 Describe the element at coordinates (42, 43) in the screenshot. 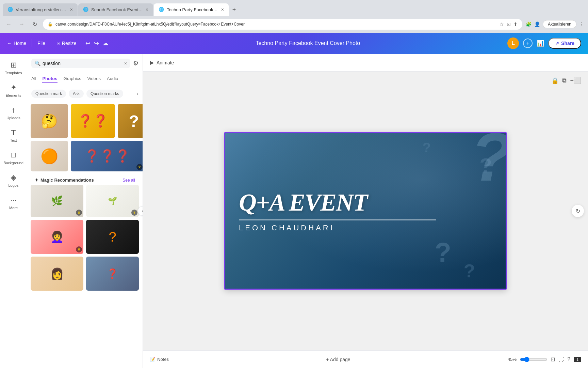

I see `file-menu: File` at that location.